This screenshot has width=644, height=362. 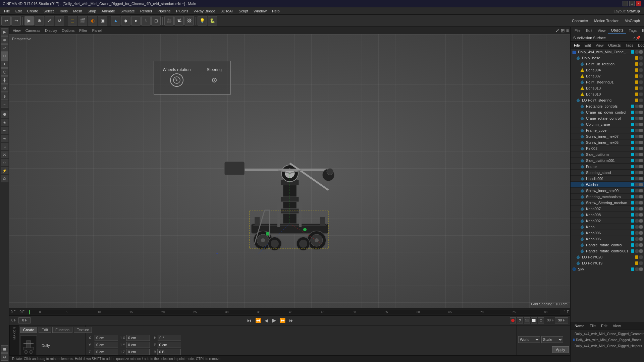 I want to click on left-tool-8: ⚙, so click(x=5, y=88).